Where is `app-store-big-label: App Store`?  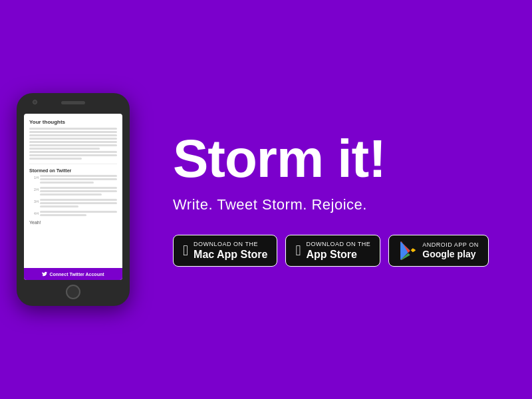
app-store-big-label: App Store is located at coordinates (339, 254).